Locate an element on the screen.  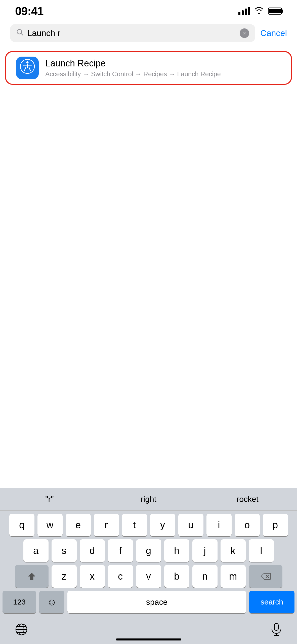
search-bar: Launch r × is located at coordinates (133, 33).